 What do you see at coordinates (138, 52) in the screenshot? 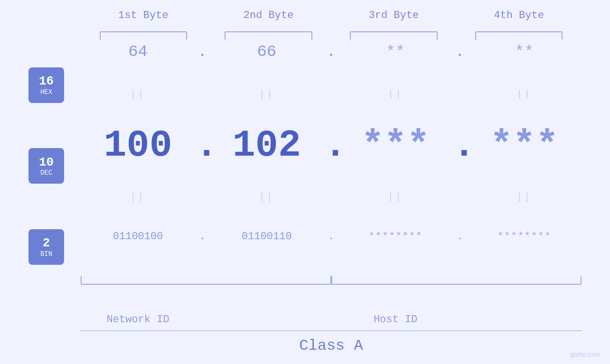
I see `hex-val-1: 64` at bounding box center [138, 52].